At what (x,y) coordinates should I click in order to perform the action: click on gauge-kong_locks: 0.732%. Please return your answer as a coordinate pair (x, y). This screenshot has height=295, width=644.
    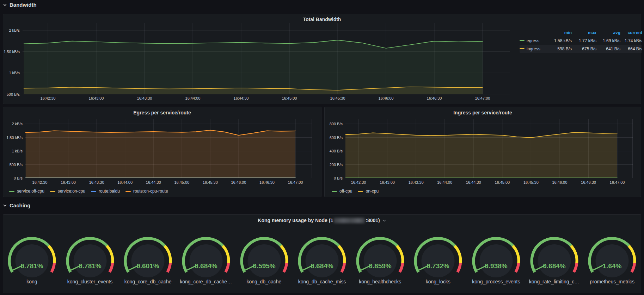
    Looking at the image, I should click on (438, 256).